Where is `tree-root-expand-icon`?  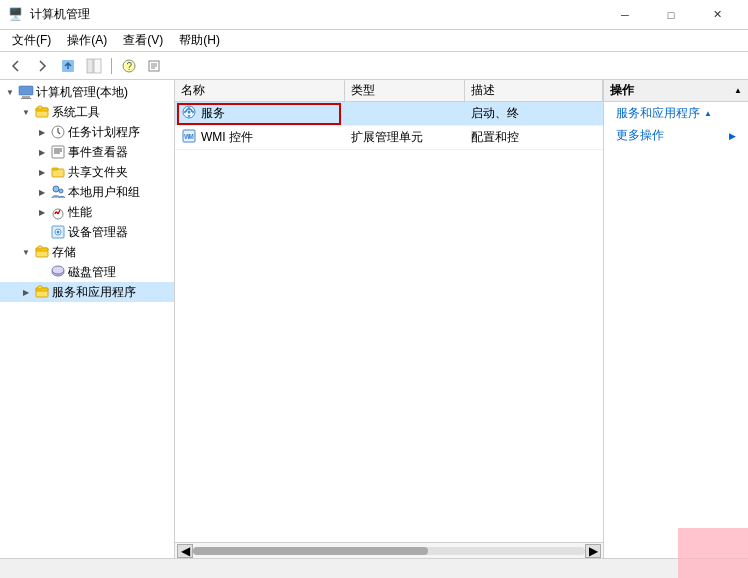
tree-root-expand-icon is located at coordinates (10, 92).